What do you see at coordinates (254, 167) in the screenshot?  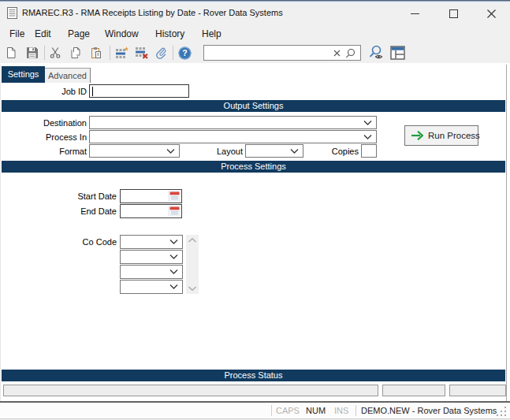 I see `section-process-settings: Process Settings` at bounding box center [254, 167].